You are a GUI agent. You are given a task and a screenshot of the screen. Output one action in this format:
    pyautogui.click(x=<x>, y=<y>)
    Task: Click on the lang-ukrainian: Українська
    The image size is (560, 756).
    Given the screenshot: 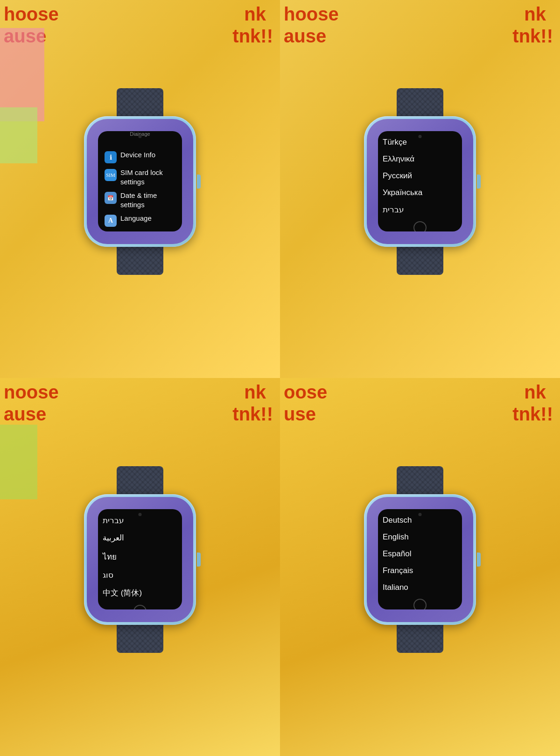 What is the action you would take?
    pyautogui.click(x=420, y=193)
    